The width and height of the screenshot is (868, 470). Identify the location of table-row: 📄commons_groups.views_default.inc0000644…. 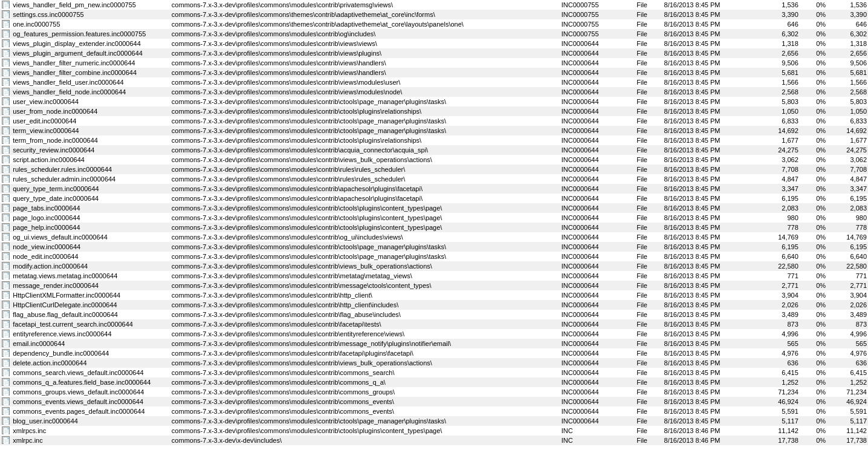
(434, 392).